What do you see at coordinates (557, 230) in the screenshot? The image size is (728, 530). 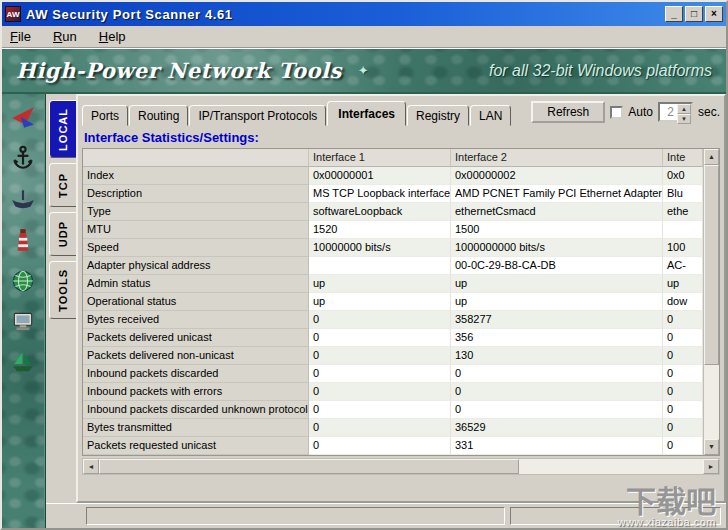 I see `row-value-interface2: 1500` at bounding box center [557, 230].